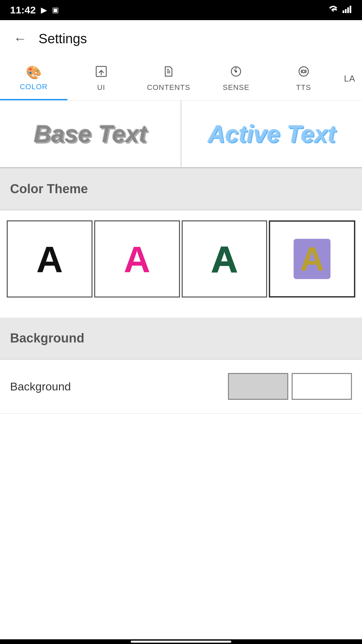 This screenshot has height=644, width=362. Describe the element at coordinates (137, 259) in the screenshot. I see `theme-pink-letter: A` at that location.